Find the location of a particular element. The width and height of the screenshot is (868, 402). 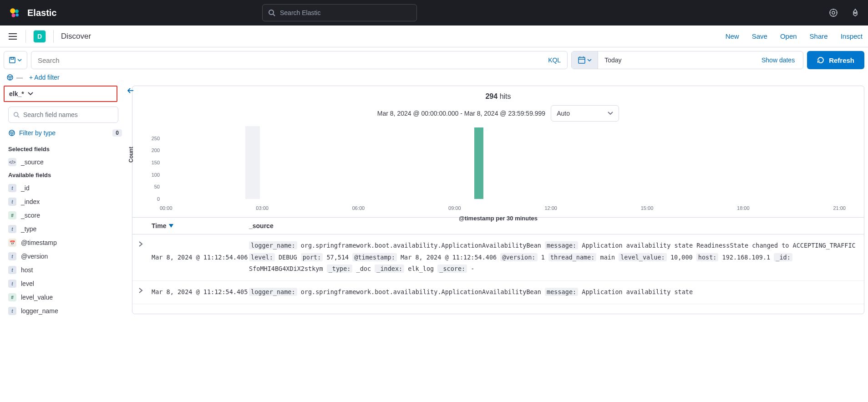

field-name: logger_name is located at coordinates (40, 311).